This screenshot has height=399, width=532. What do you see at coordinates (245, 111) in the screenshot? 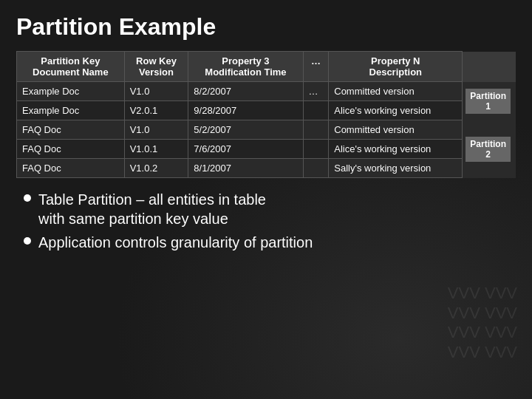
I see `cell-mod-time: 9/28/2007` at bounding box center [245, 111].